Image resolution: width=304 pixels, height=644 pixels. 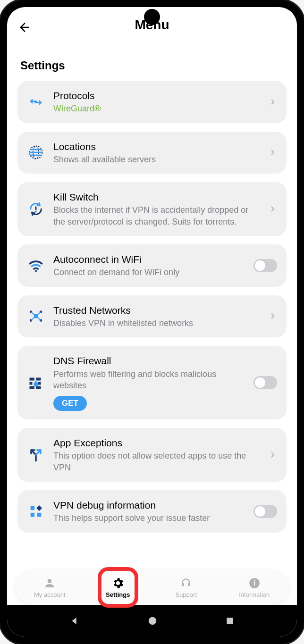 What do you see at coordinates (157, 95) in the screenshot?
I see `card-title: Protocols` at bounding box center [157, 95].